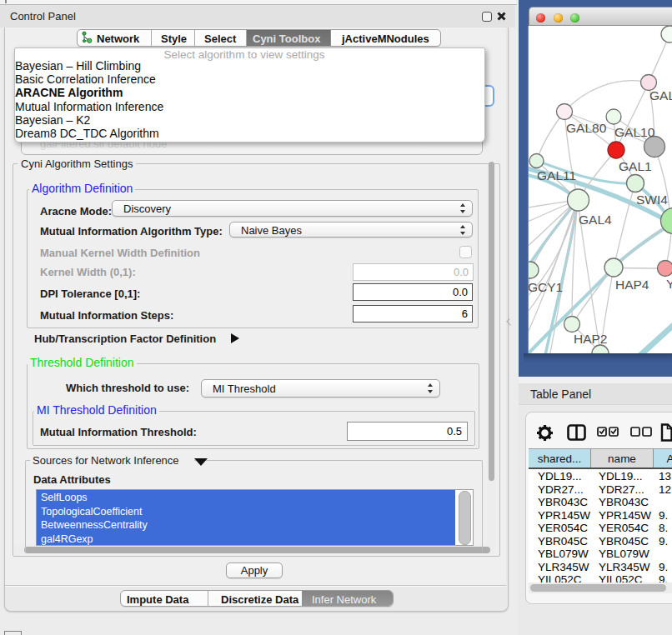  What do you see at coordinates (635, 167) in the screenshot?
I see `svg-text: GAL1` at bounding box center [635, 167].